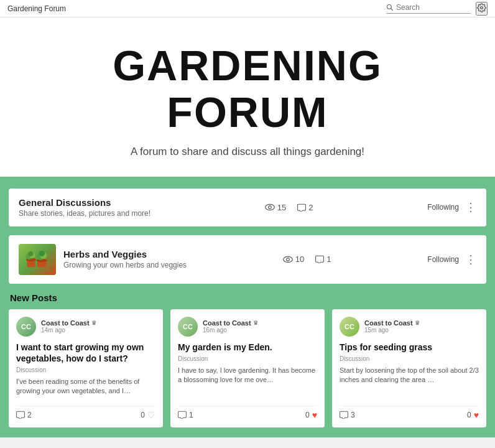 The image size is (495, 448). Describe the element at coordinates (86, 413) in the screenshot. I see `post-footer-0: 2 0 ♡` at that location.